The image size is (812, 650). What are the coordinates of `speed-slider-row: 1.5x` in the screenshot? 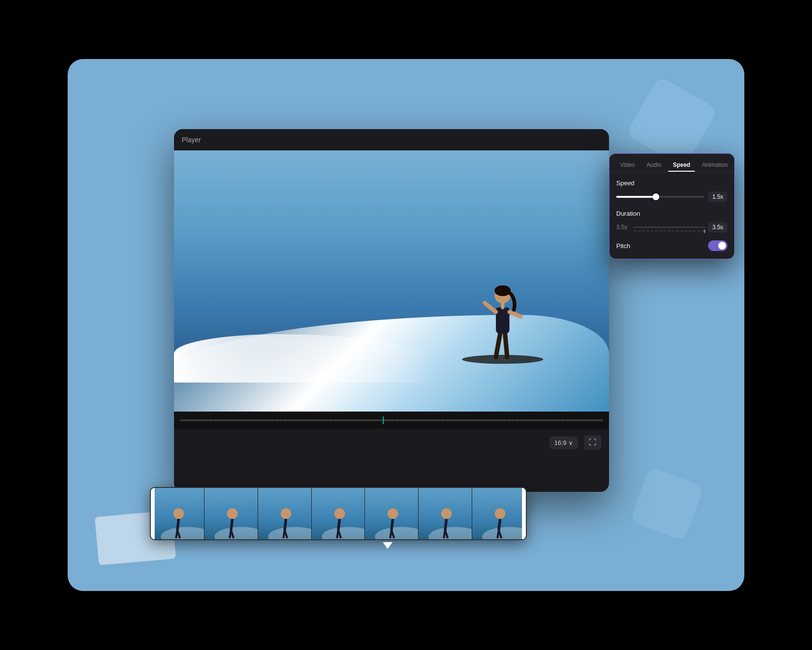 It's located at (672, 197).